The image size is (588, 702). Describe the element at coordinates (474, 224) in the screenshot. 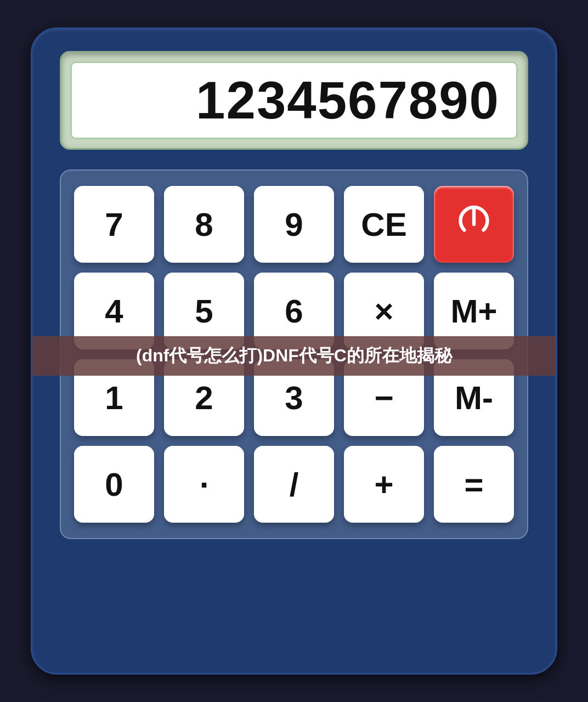

I see `btn-power` at that location.